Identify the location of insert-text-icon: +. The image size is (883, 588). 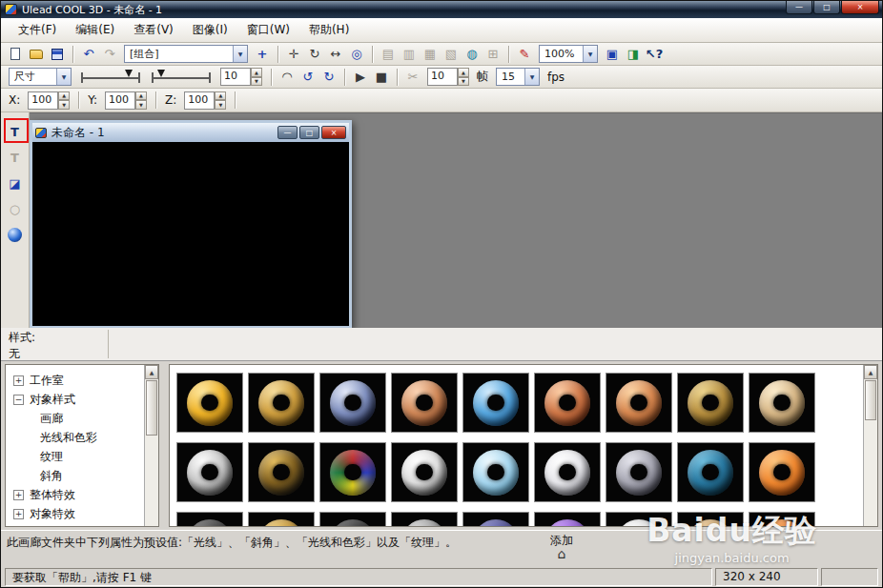
(262, 54).